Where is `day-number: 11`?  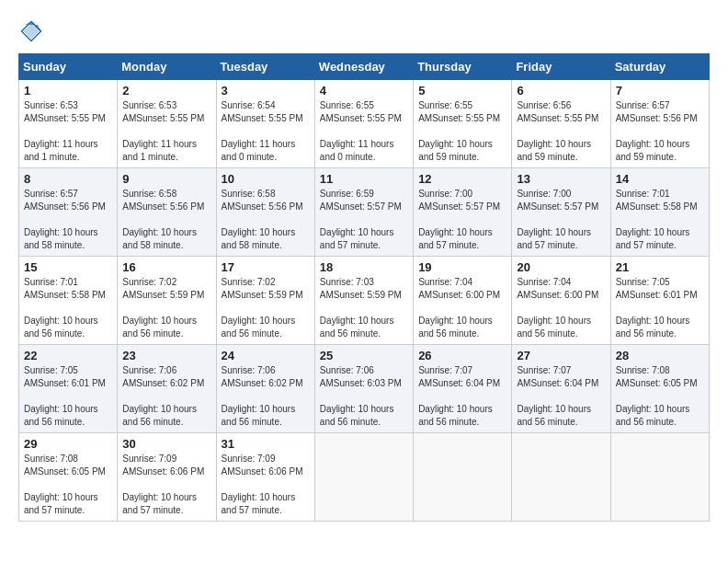
day-number: 11 is located at coordinates (364, 178).